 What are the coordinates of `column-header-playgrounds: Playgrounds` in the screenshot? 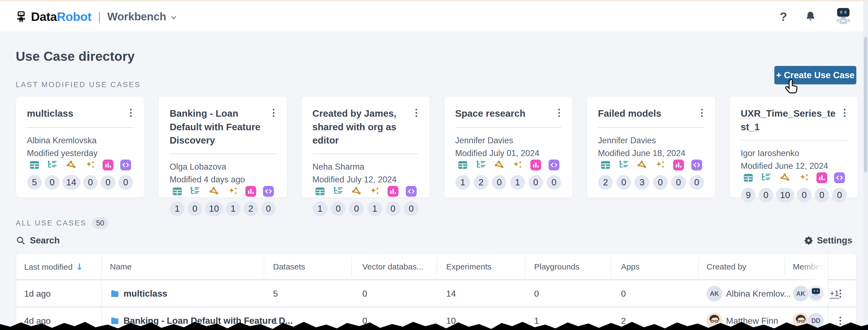 It's located at (557, 267).